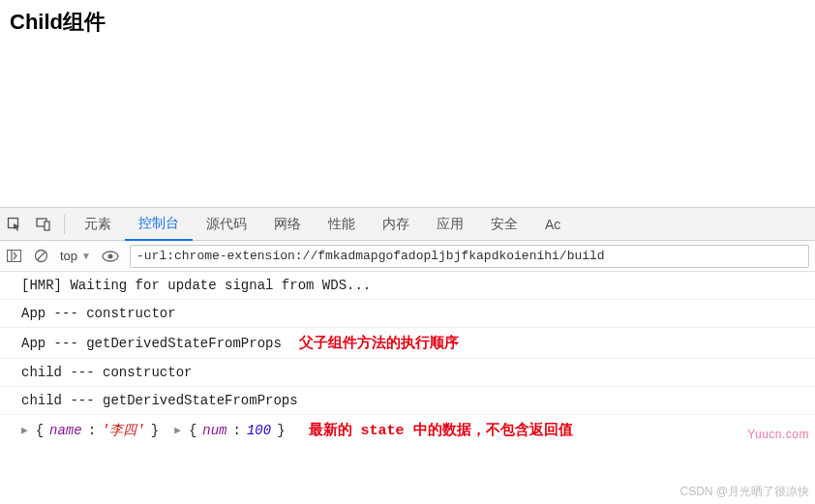  I want to click on sidebar-toggle-icon, so click(14, 256).